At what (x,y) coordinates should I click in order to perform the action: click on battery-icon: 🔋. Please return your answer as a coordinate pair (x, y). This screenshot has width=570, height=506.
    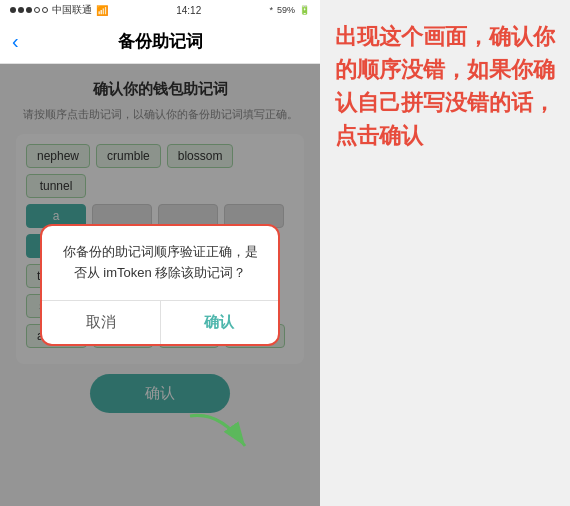
    Looking at the image, I should click on (304, 10).